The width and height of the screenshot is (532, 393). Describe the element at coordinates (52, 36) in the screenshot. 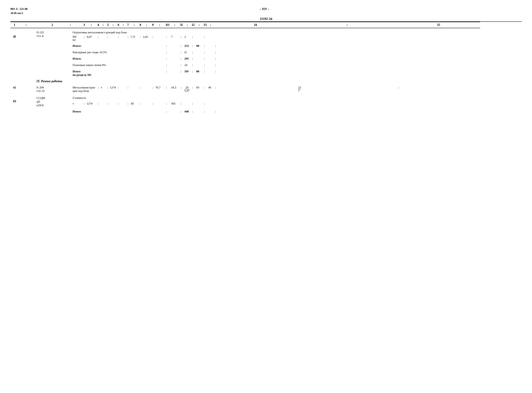

I see `row-code-41: I3–I2Iт15–6` at that location.